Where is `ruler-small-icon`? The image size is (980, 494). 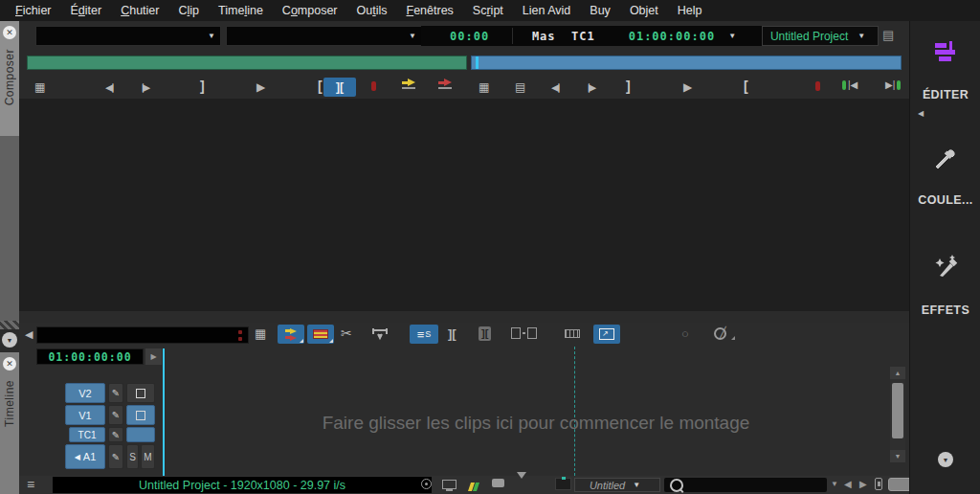
ruler-small-icon is located at coordinates (572, 333).